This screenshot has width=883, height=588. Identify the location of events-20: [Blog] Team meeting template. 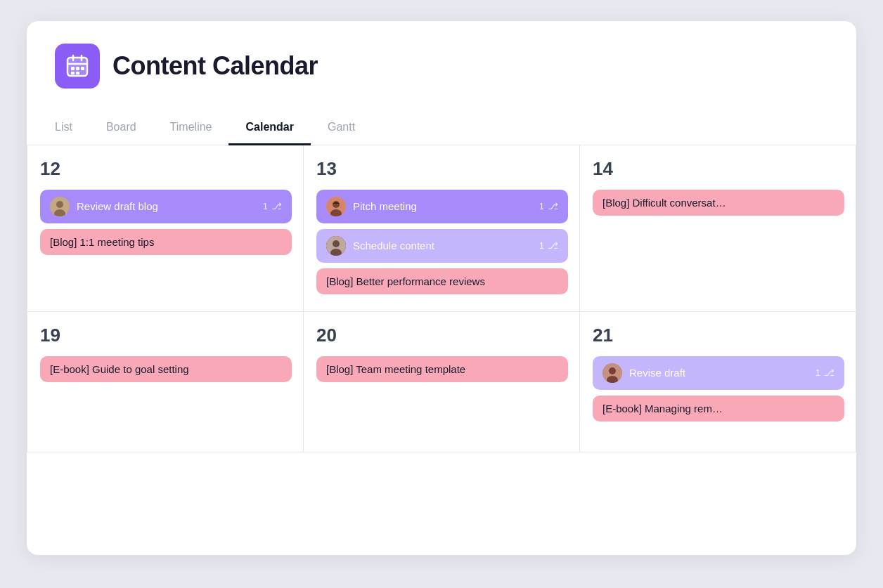
(442, 370).